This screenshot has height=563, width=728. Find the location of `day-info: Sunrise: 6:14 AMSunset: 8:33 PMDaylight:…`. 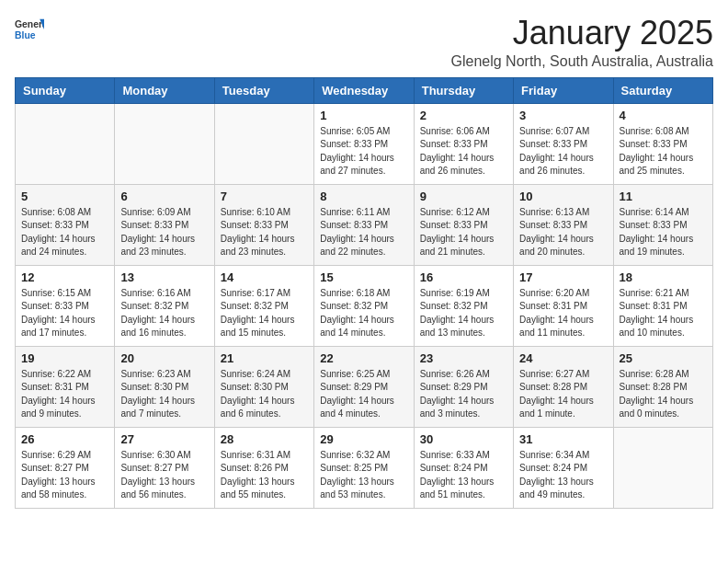

day-info: Sunrise: 6:14 AMSunset: 8:33 PMDaylight:… is located at coordinates (664, 233).